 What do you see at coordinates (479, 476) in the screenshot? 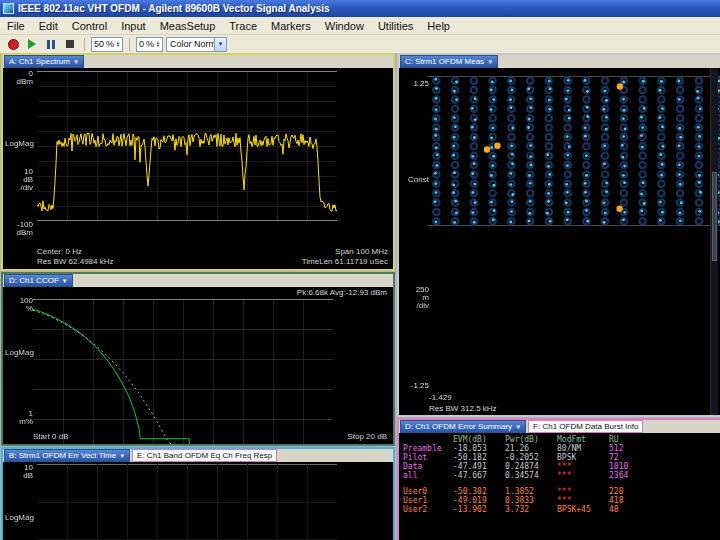
I see `summary-cell: -47.667` at bounding box center [479, 476].